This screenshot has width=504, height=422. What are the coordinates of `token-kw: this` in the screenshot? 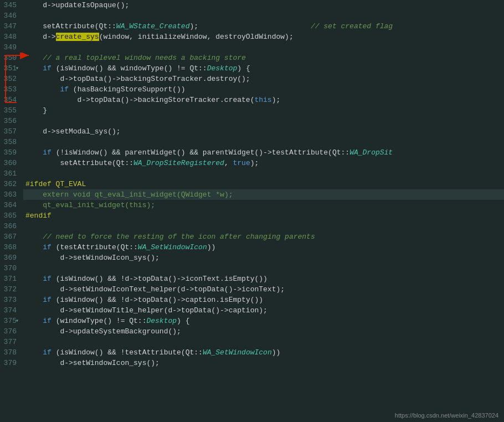 It's located at (263, 100).